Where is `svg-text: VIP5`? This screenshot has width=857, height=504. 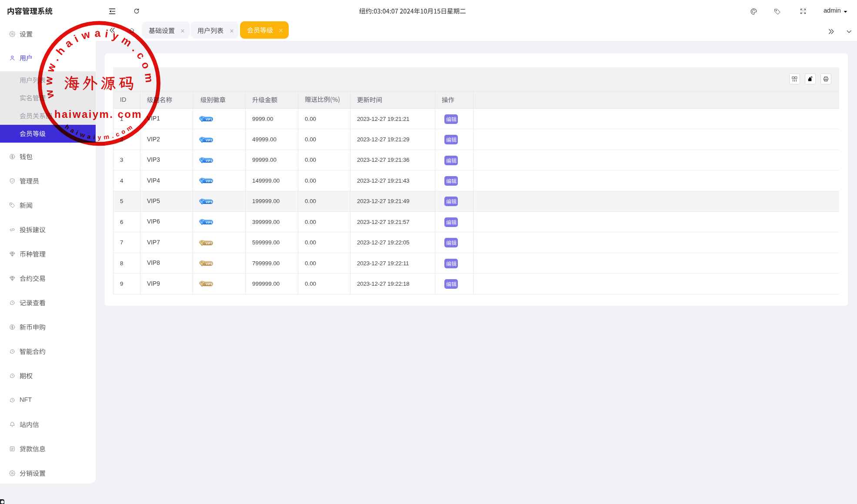 svg-text: VIP5 is located at coordinates (209, 202).